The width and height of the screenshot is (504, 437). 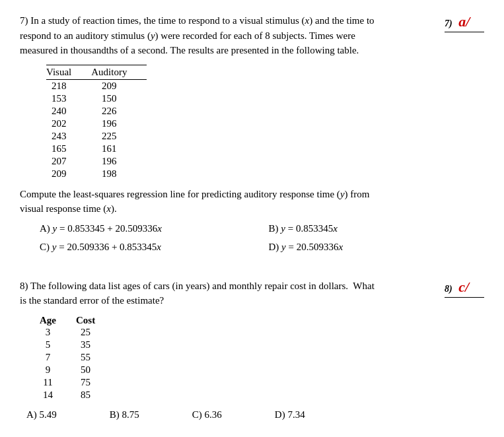 I want to click on q7-answer-label: 7), so click(x=449, y=24).